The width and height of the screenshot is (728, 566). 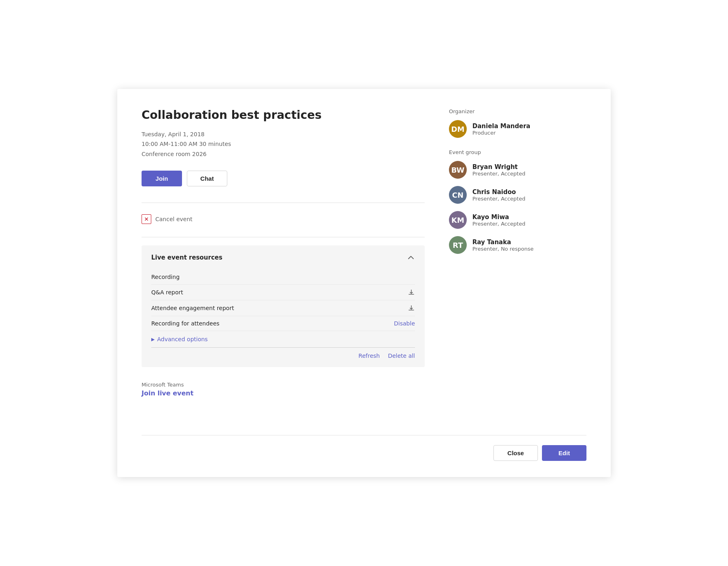 What do you see at coordinates (458, 195) in the screenshot?
I see `member-avatar-1: CN` at bounding box center [458, 195].